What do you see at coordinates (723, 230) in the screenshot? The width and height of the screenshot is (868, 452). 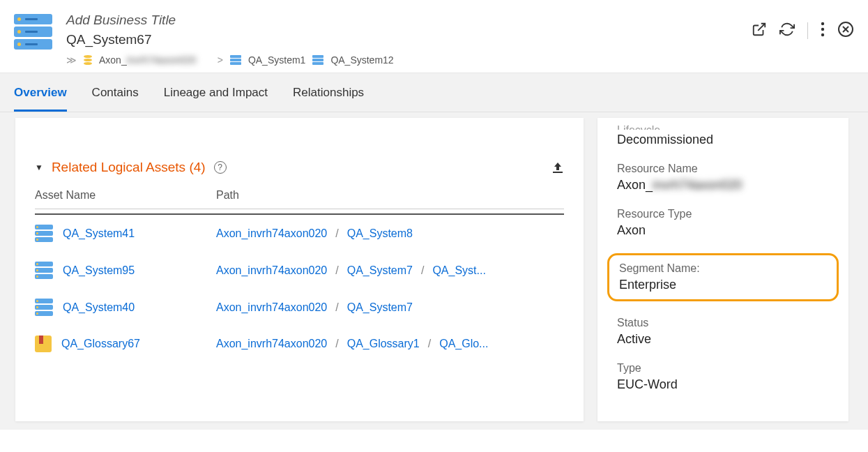 I see `field-value: Axon` at bounding box center [723, 230].